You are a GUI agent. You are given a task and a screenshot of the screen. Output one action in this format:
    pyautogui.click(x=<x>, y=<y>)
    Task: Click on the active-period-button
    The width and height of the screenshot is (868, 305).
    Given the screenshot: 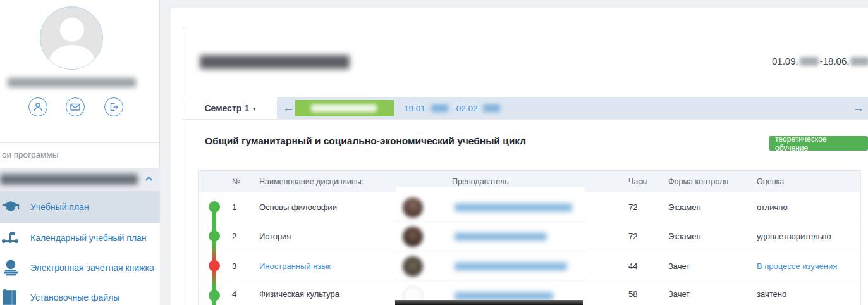 What is the action you would take?
    pyautogui.click(x=345, y=108)
    